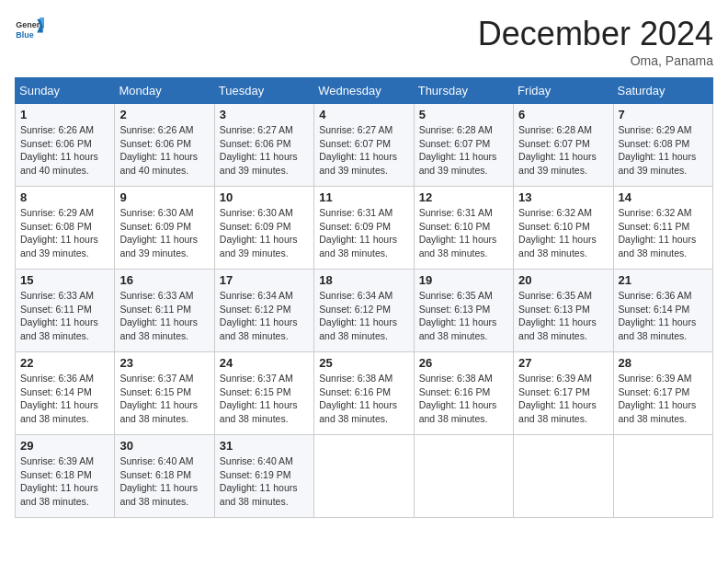 The image size is (728, 563). I want to click on day-number: 12, so click(463, 197).